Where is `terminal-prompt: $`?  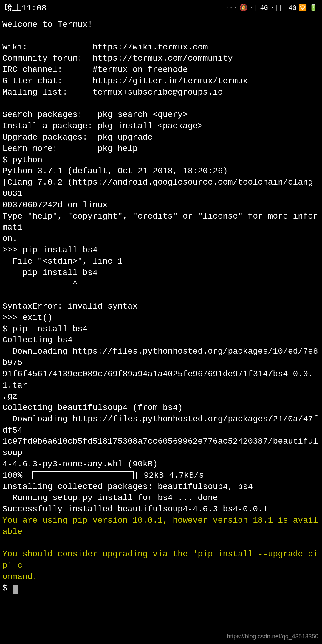
terminal-prompt: $ is located at coordinates (161, 588).